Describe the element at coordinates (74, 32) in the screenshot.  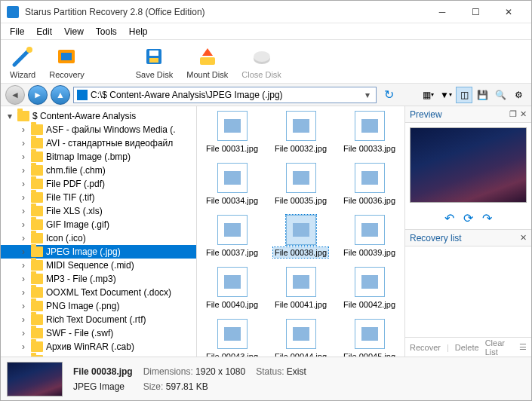
I see `menu-view: View` at that location.